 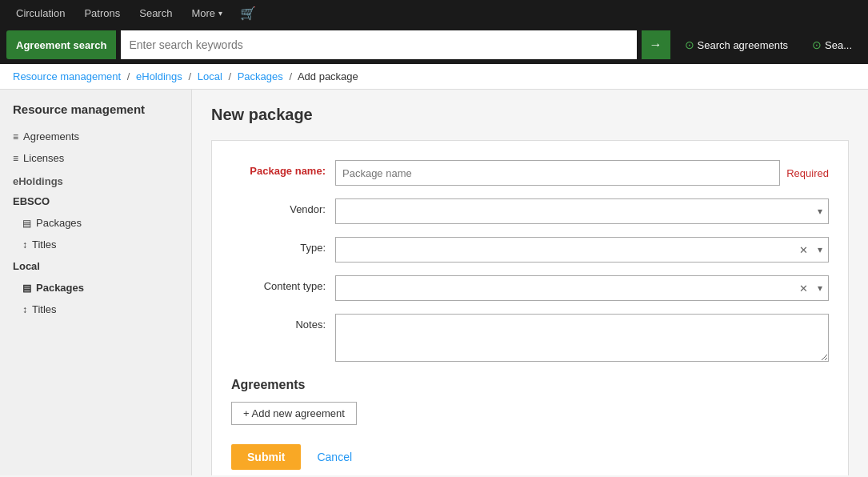 I want to click on package-name-input, so click(x=558, y=173).